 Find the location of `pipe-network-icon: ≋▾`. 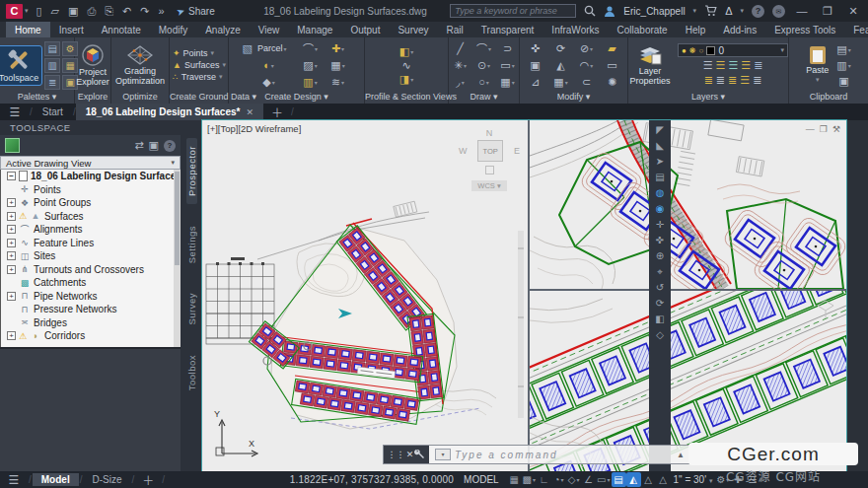

pipe-network-icon: ≋▾ is located at coordinates (338, 83).